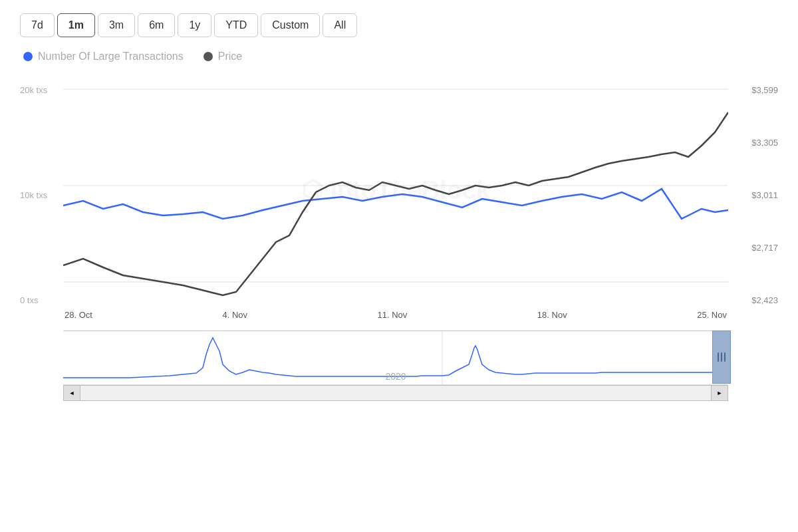 The height and width of the screenshot is (532, 798). Describe the element at coordinates (76, 25) in the screenshot. I see `btn-1m: 1m` at that location.